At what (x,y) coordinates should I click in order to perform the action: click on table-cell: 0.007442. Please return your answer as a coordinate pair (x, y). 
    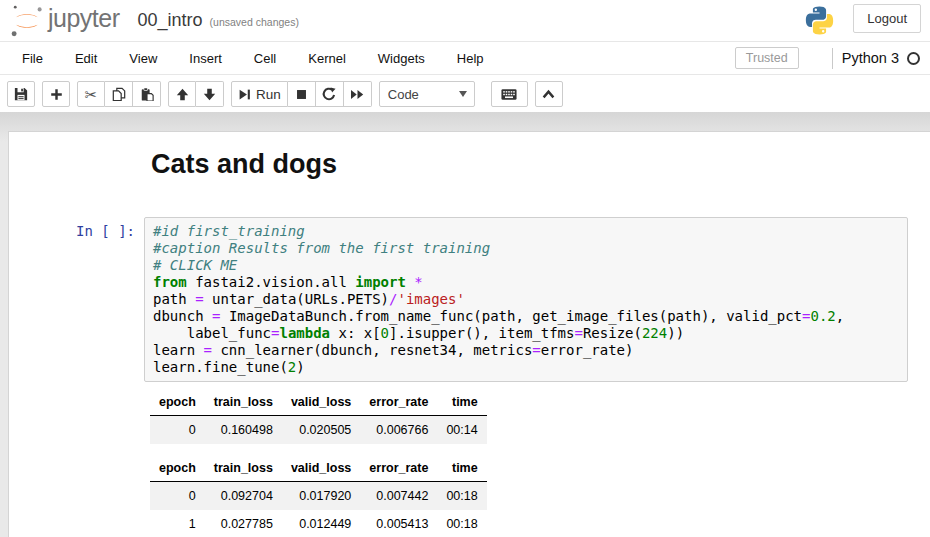
    Looking at the image, I should click on (398, 496).